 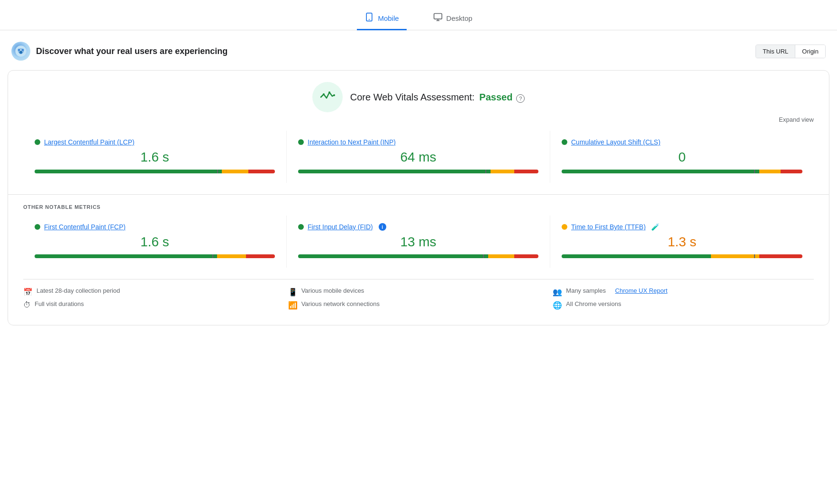 What do you see at coordinates (438, 98) in the screenshot?
I see `cwv-assessment-text: Core Web Vitals Assessment: Passed ?` at bounding box center [438, 98].